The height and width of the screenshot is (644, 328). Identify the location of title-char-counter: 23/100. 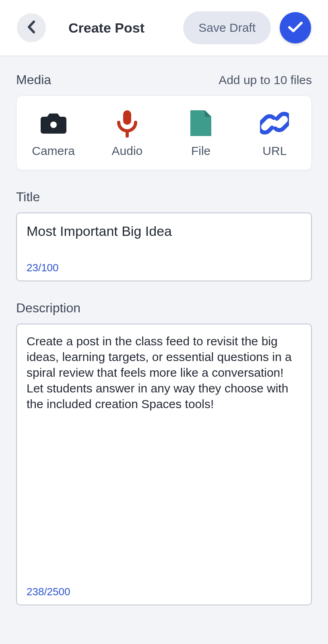
(164, 268).